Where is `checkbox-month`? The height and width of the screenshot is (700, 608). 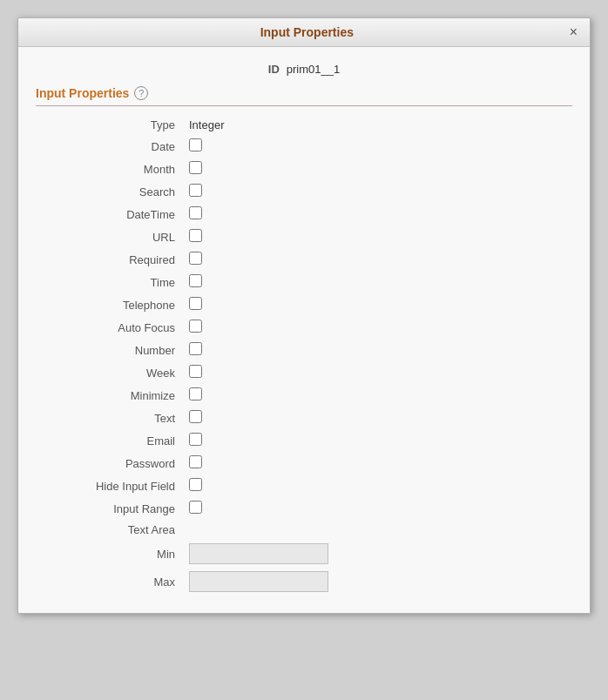 checkbox-month is located at coordinates (195, 167).